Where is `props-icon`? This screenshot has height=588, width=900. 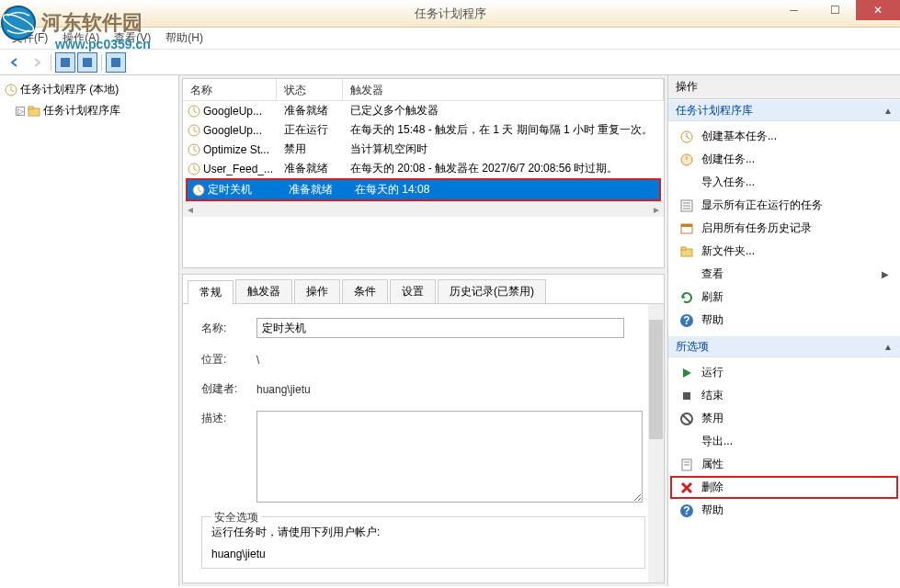
props-icon is located at coordinates (687, 465).